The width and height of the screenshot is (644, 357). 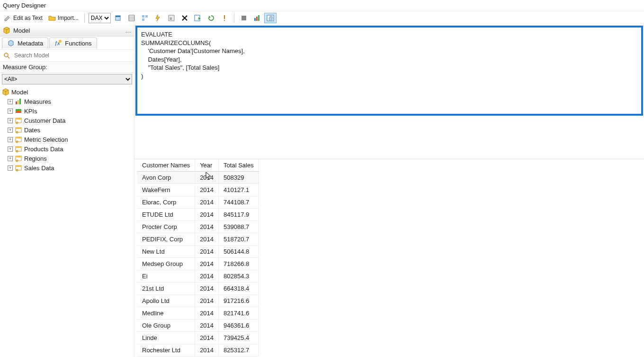 What do you see at coordinates (211, 18) in the screenshot?
I see `cancel-button` at bounding box center [211, 18].